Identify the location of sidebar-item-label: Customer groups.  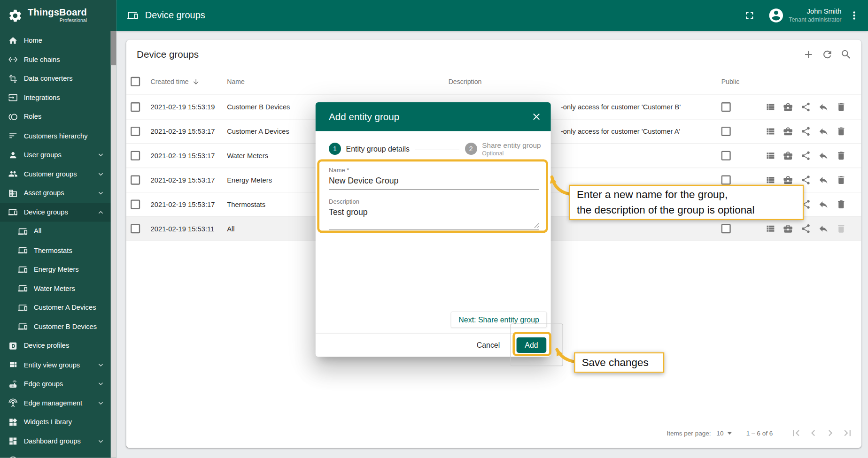
(51, 174).